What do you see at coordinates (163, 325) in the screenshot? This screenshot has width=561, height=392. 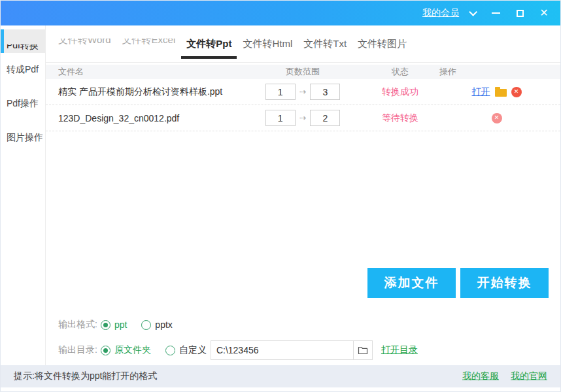 I see `radio-pptx-label: pptx` at bounding box center [163, 325].